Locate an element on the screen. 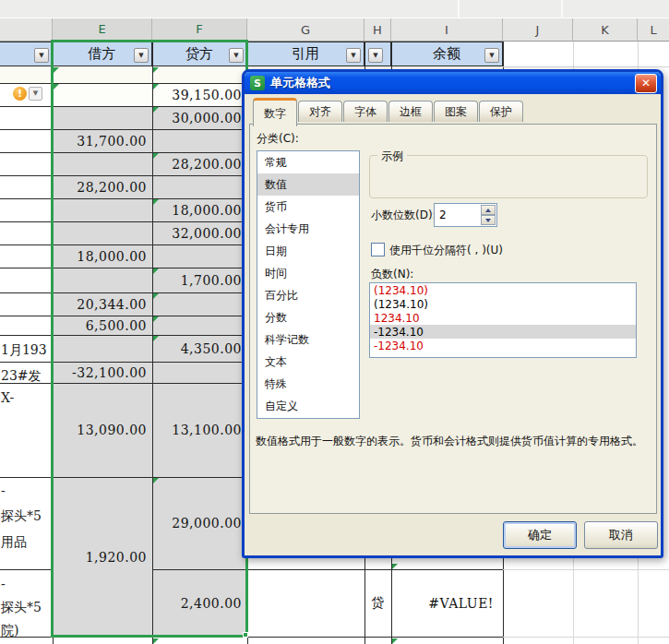 The width and height of the screenshot is (669, 644). column-header-i: I is located at coordinates (447, 30).